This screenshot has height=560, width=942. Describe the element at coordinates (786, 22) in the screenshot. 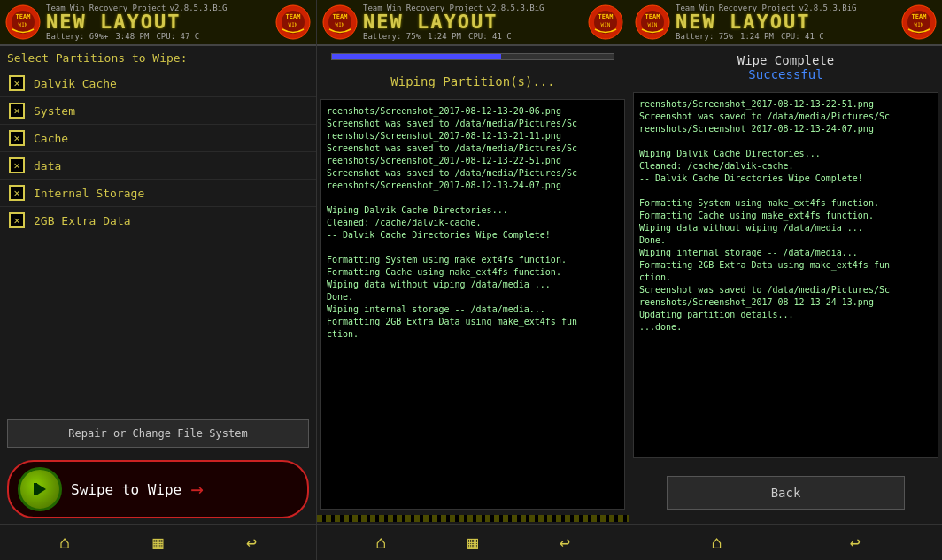

I see `right-header-text: Team Win Recovery Project v2.8.5.3.BiG N…` at that location.